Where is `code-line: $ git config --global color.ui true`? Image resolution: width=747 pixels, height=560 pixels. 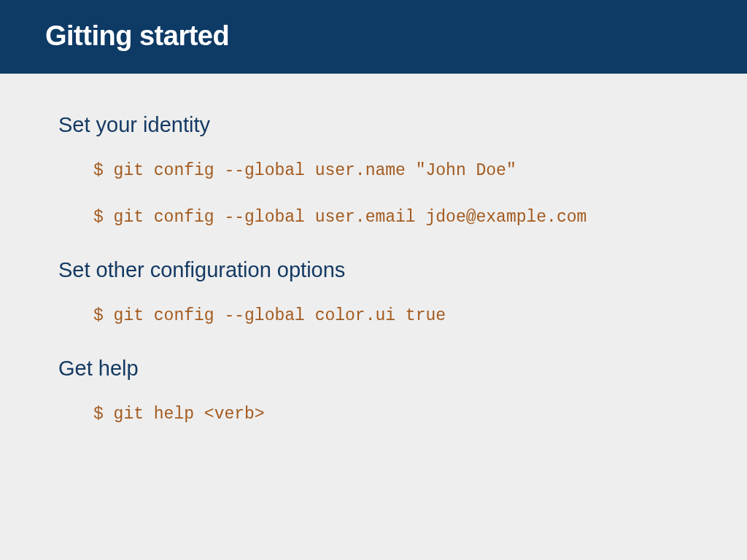 code-line: $ git config --global color.ui true is located at coordinates (391, 316).